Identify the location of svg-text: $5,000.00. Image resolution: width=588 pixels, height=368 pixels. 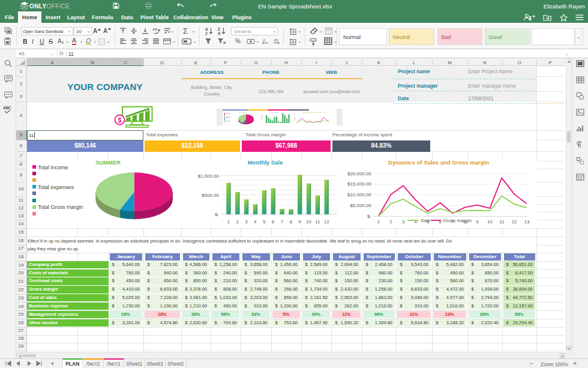
(361, 205).